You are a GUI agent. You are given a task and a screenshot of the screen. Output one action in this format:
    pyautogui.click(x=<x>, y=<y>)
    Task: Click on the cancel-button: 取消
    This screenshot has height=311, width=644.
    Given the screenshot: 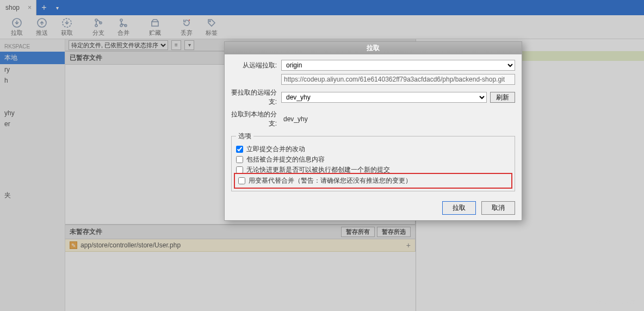 What is the action you would take?
    pyautogui.click(x=498, y=208)
    